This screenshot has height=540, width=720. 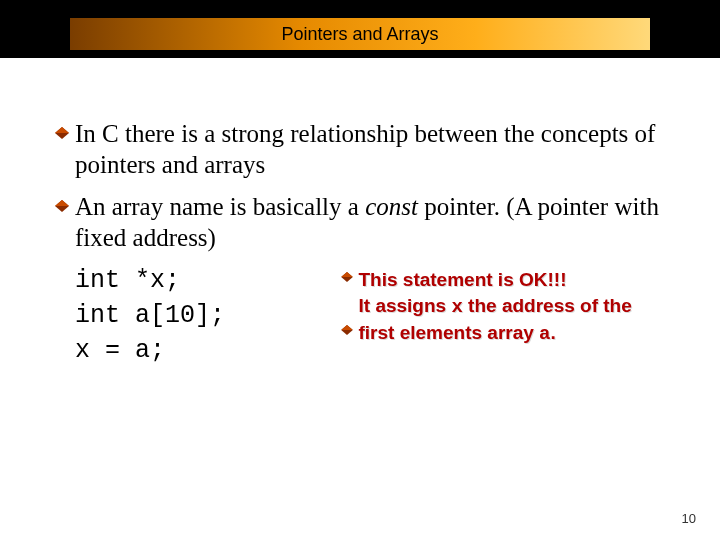 What do you see at coordinates (208, 316) in the screenshot?
I see `code-block: int *x; int a[10]; x = a;` at bounding box center [208, 316].